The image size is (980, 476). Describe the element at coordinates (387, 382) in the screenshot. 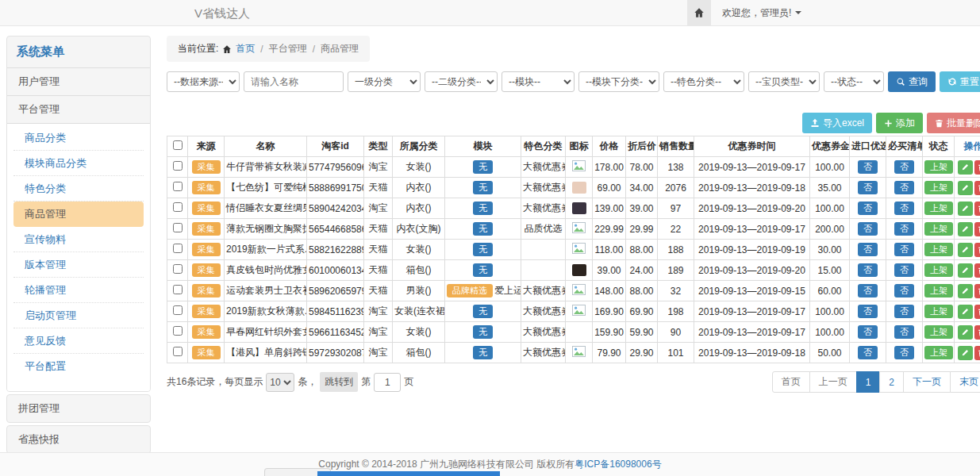

I see `jump-page-input` at that location.